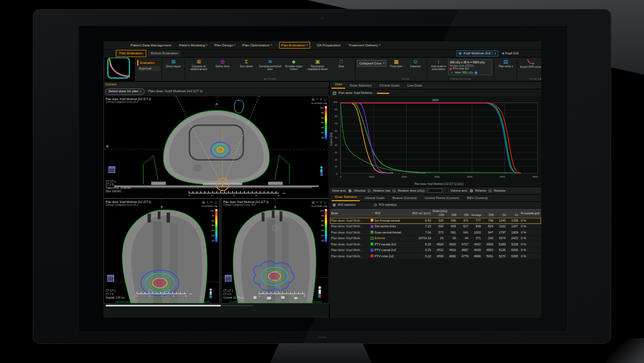 This screenshot has width=644, height=363. What do you see at coordinates (275, 251) in the screenshot?
I see `viewport-coronal: Plan dose: Kopf Multimet 2x2 (CT 1) Clin…` at bounding box center [275, 251].